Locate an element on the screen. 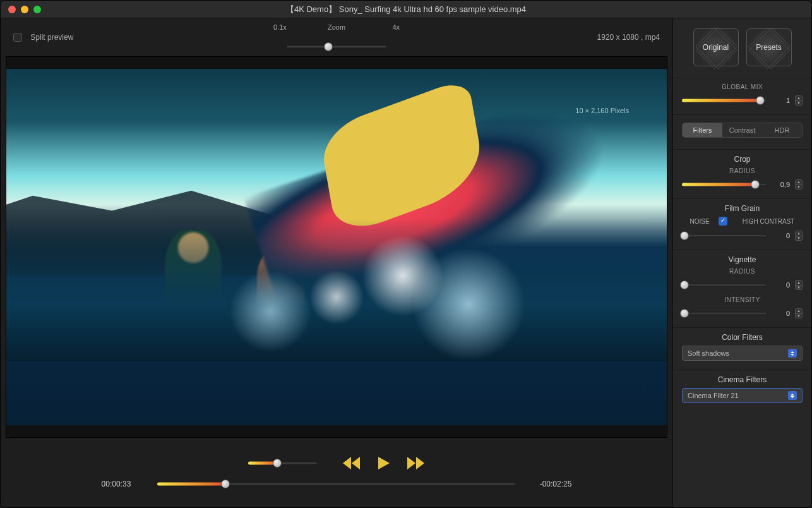  cinema-filters-selected: Cinema Filter 21 is located at coordinates (713, 396).